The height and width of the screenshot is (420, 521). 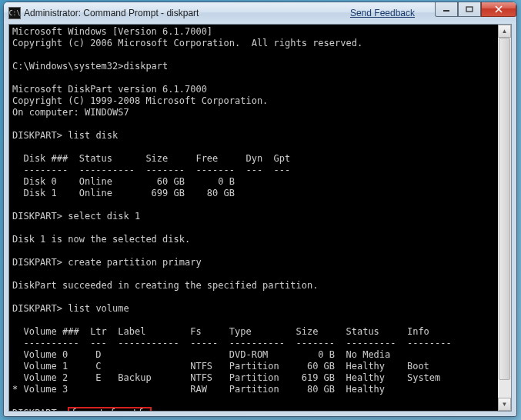 I want to click on cmd-diskpart: diskpart, so click(x=146, y=66).